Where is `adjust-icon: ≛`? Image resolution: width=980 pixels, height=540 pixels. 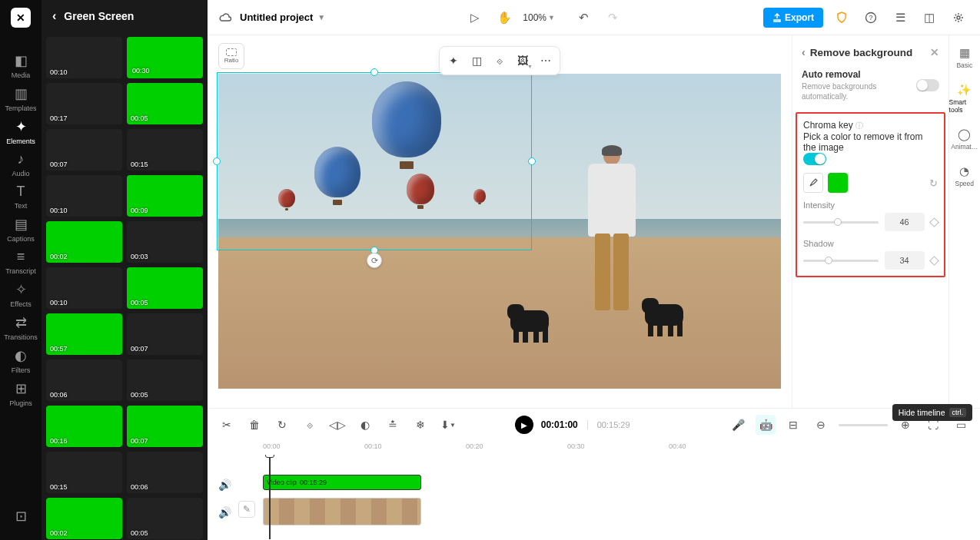 adjust-icon: ≛ is located at coordinates (393, 425).